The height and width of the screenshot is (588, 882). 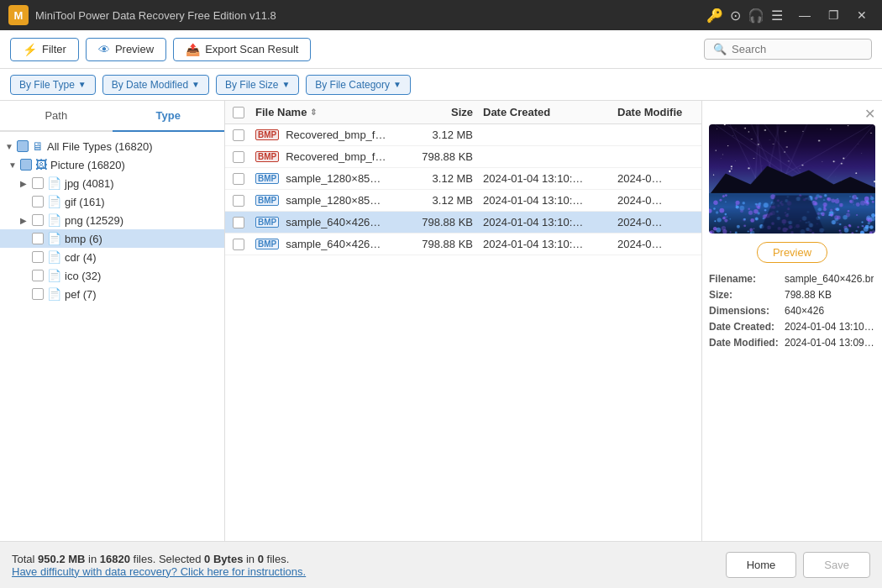 I want to click on tree-gif: 📄 gif (161), so click(x=113, y=202).